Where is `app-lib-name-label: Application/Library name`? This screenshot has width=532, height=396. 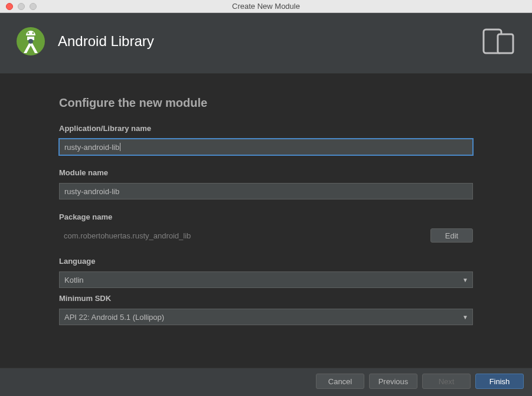
app-lib-name-label: Application/Library name is located at coordinates (266, 129).